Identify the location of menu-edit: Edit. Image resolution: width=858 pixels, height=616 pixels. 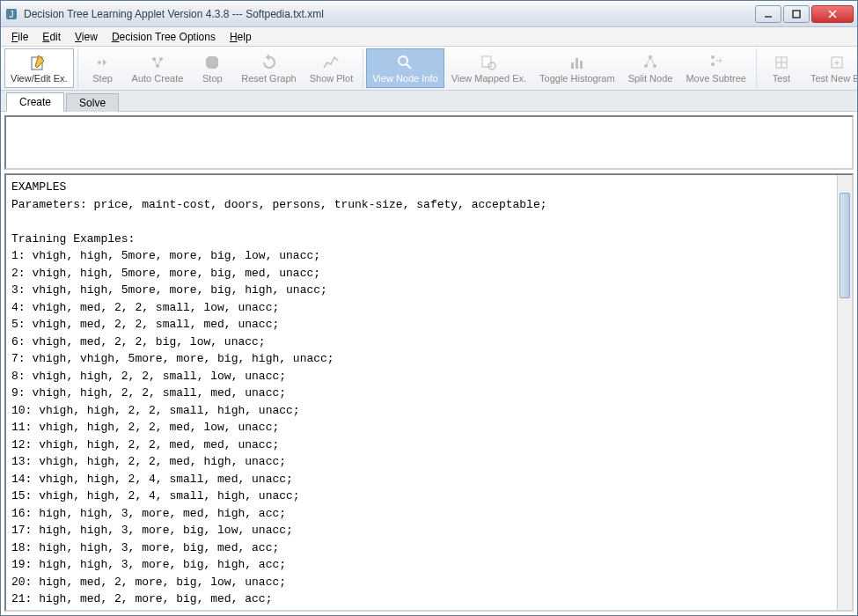
(51, 37).